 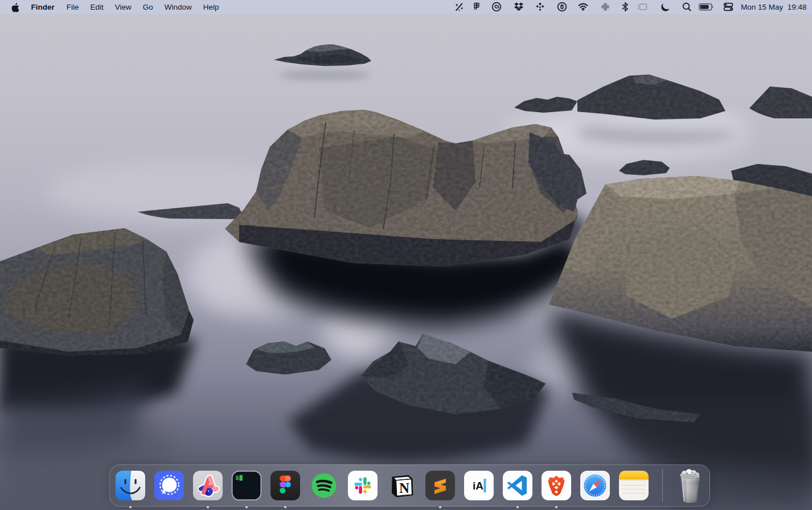 What do you see at coordinates (404, 488) in the screenshot?
I see `svg-text: N` at bounding box center [404, 488].